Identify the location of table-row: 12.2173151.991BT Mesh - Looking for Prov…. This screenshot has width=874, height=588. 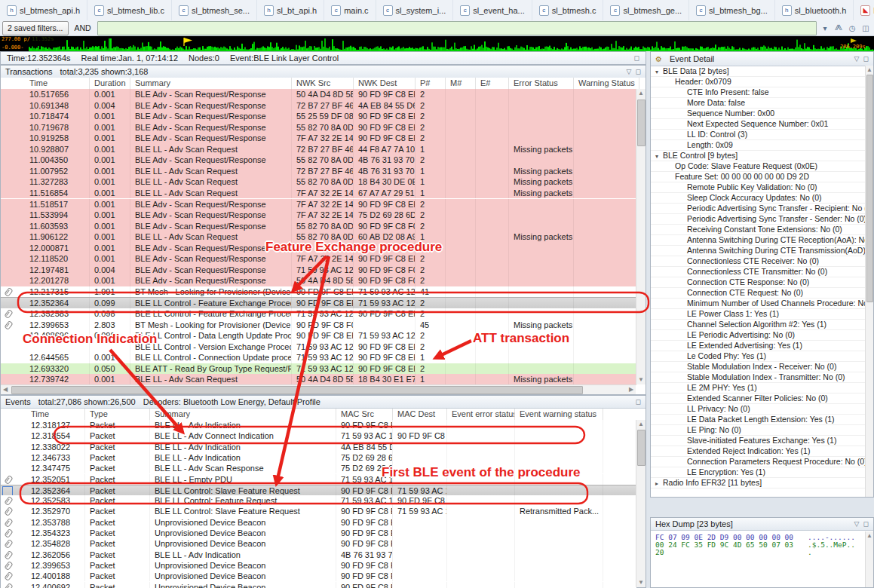
(318, 292).